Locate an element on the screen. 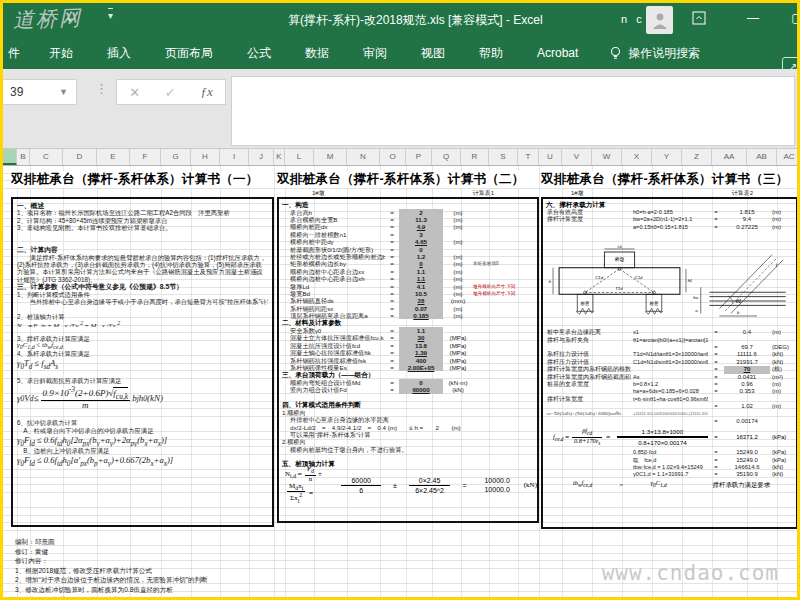 The image size is (800, 600). calc-row: 撑杆压力设计值C1d=N1d/sinθ1=3×10000/sin69.7°=31… is located at coordinates (670, 362).